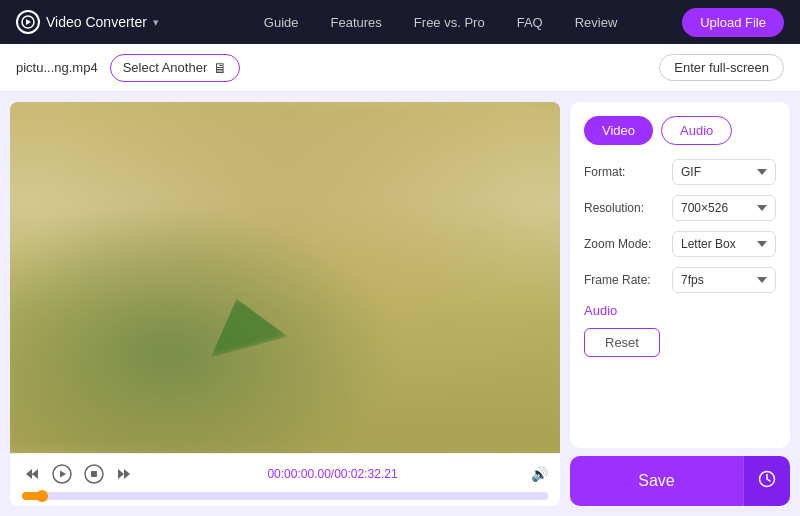 Image resolution: width=800 pixels, height=516 pixels. Describe the element at coordinates (440, 22) in the screenshot. I see `nav-links: Guide Features Free vs. Pro FAQ Review` at that location.